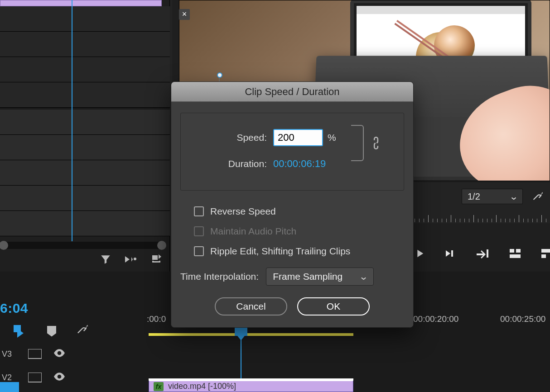  I want to click on zoom-value: 1/2, so click(474, 196).